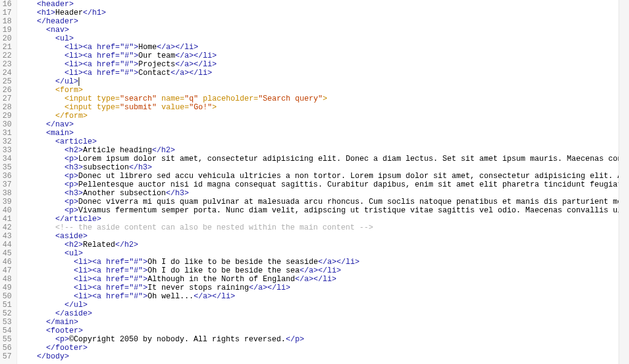 The width and height of the screenshot is (629, 364). I want to click on line-number: 22, so click(7, 56).